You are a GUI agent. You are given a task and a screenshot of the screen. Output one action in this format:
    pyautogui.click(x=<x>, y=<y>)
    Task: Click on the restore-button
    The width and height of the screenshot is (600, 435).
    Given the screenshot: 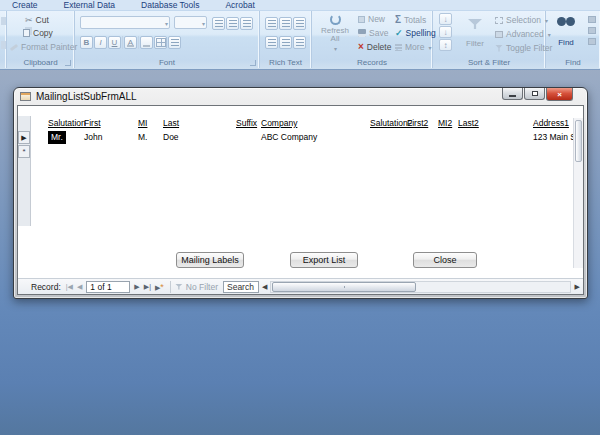 What is the action you would take?
    pyautogui.click(x=534, y=94)
    